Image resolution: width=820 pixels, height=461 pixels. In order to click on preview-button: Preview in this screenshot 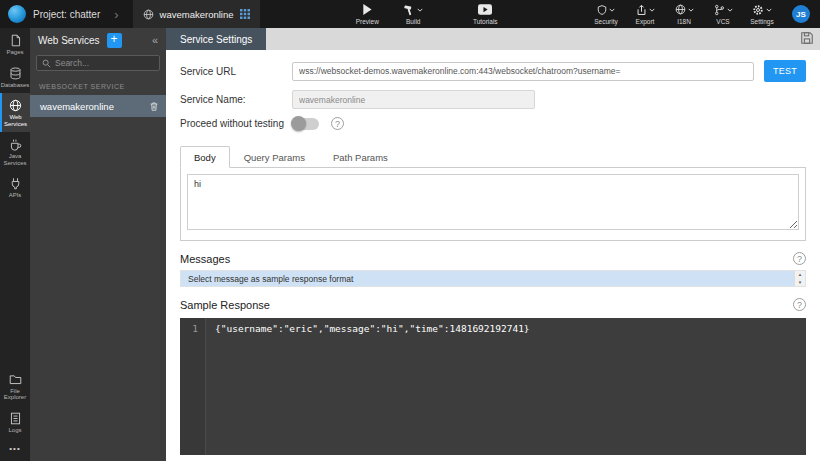, I will do `click(367, 14)`.